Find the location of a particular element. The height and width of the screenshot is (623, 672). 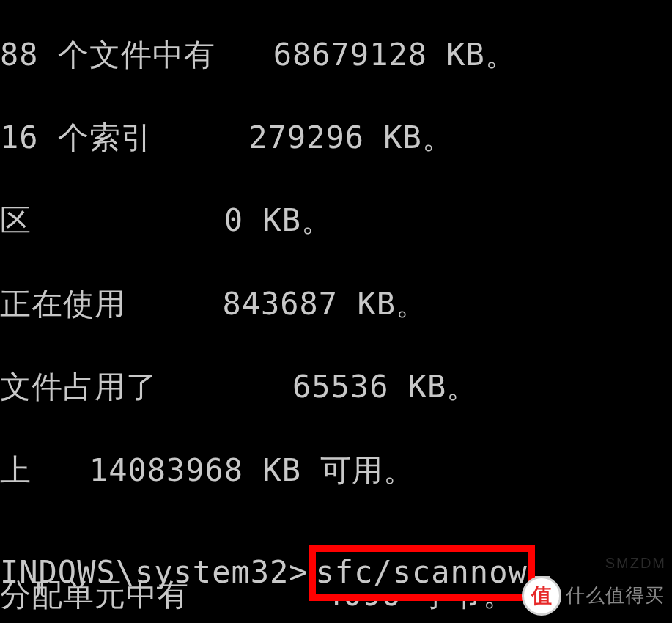

prompt-path: INDOWS\system32> is located at coordinates (154, 572).